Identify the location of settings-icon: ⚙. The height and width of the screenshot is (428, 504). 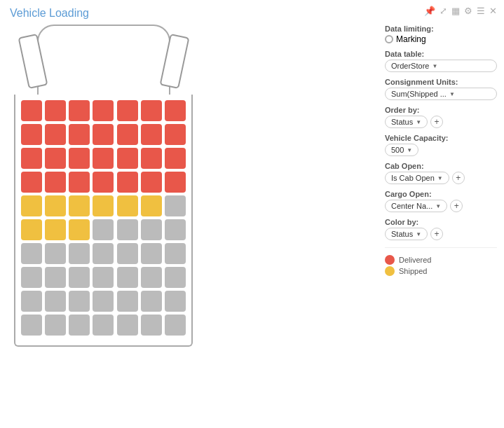
(468, 11).